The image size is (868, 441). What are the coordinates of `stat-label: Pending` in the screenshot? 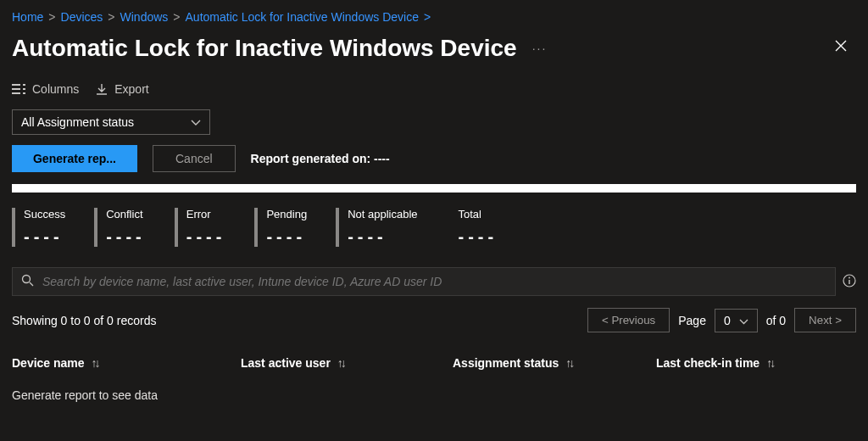 It's located at (287, 214).